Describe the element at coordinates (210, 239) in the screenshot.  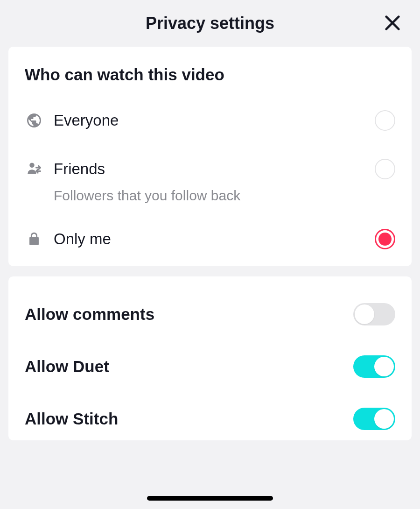
I see `audience-option-only-me: Only me` at that location.